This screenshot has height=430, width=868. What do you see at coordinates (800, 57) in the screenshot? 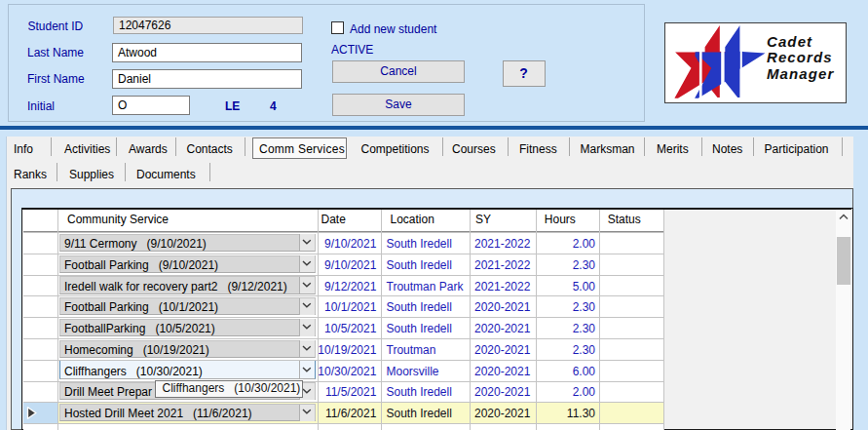
I see `svg-text: Records` at bounding box center [800, 57].